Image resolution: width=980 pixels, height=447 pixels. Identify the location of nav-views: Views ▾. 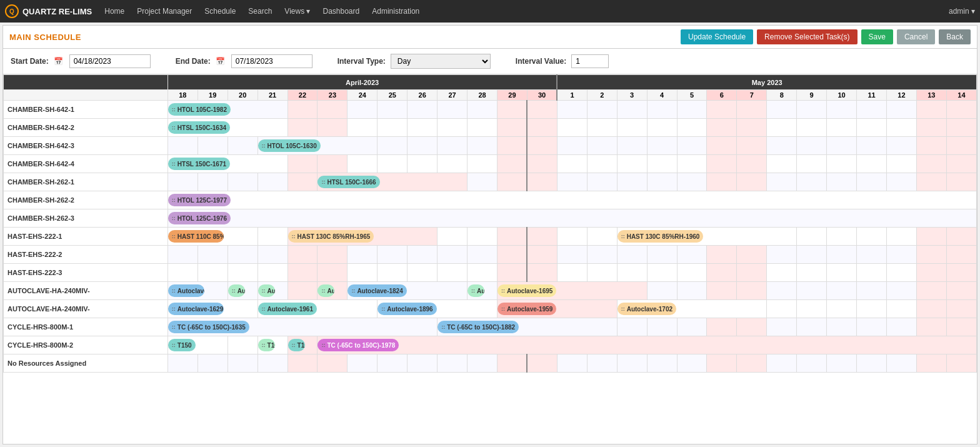
(298, 11).